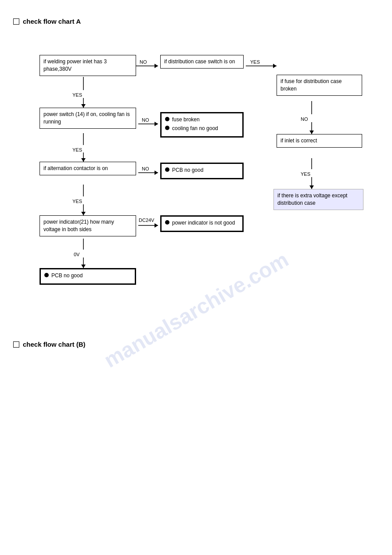  What do you see at coordinates (16, 22) in the screenshot?
I see `chart-a-checkbox` at bounding box center [16, 22].